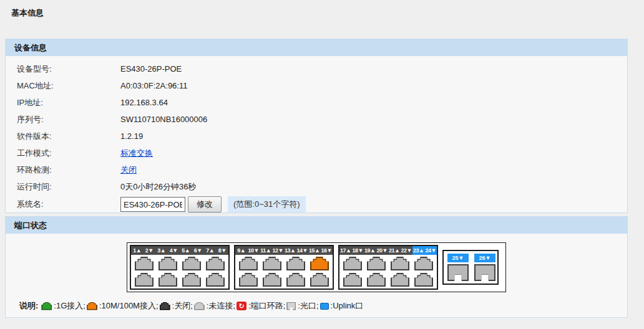  What do you see at coordinates (388, 250) in the screenshot?
I see `port-block-3-header: 17▲18▼19▲20▼21▲22▼23▲24▼` at bounding box center [388, 250].